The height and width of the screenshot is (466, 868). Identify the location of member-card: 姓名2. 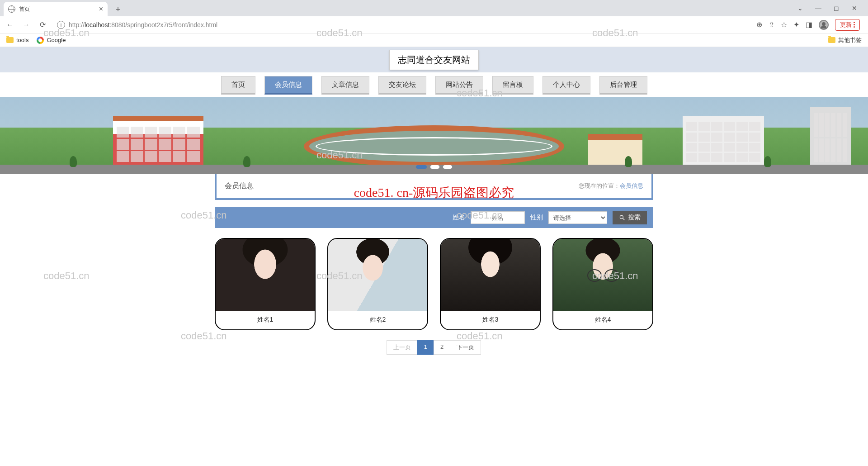
(378, 284).